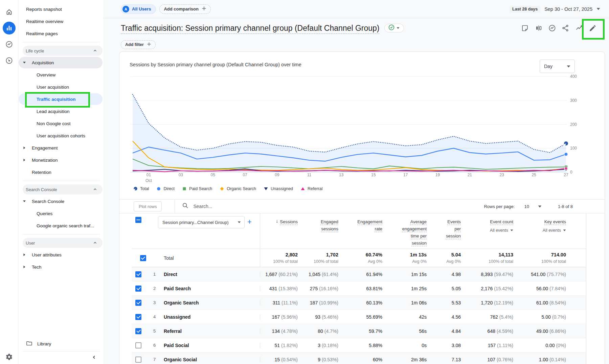 Image resolution: width=609 pixels, height=364 pixels. What do you see at coordinates (61, 344) in the screenshot?
I see `sidebar-item-library: Library` at bounding box center [61, 344].